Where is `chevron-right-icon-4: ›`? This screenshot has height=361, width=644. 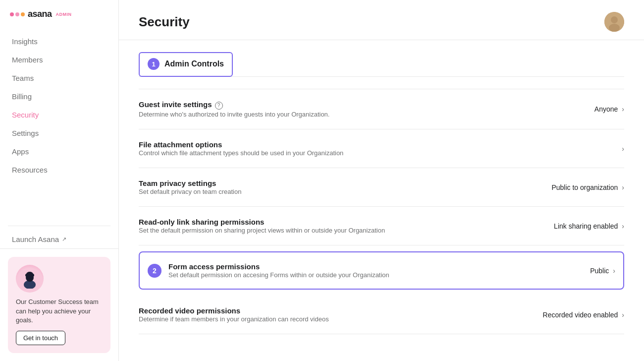 chevron-right-icon-4: › is located at coordinates (623, 226).